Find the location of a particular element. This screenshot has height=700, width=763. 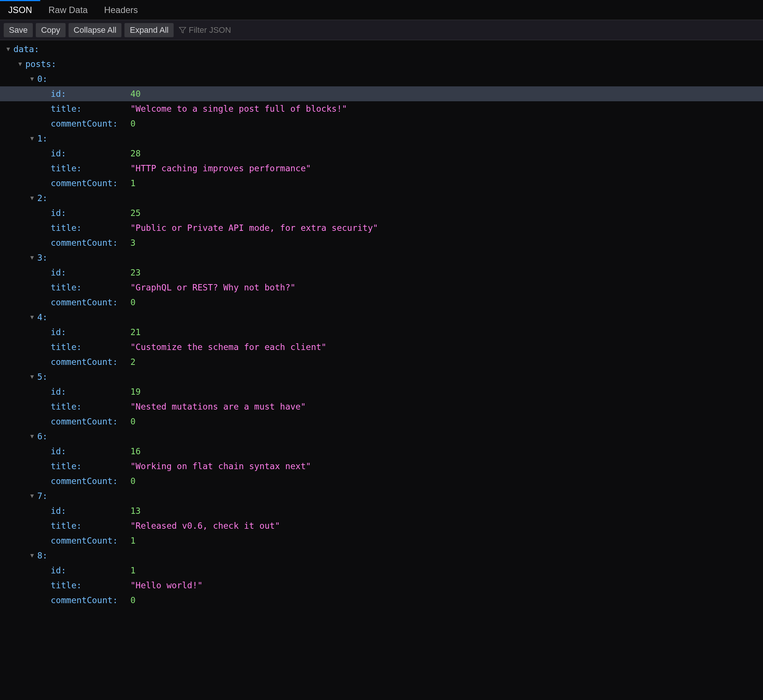

tree-key: 5: is located at coordinates (42, 377).